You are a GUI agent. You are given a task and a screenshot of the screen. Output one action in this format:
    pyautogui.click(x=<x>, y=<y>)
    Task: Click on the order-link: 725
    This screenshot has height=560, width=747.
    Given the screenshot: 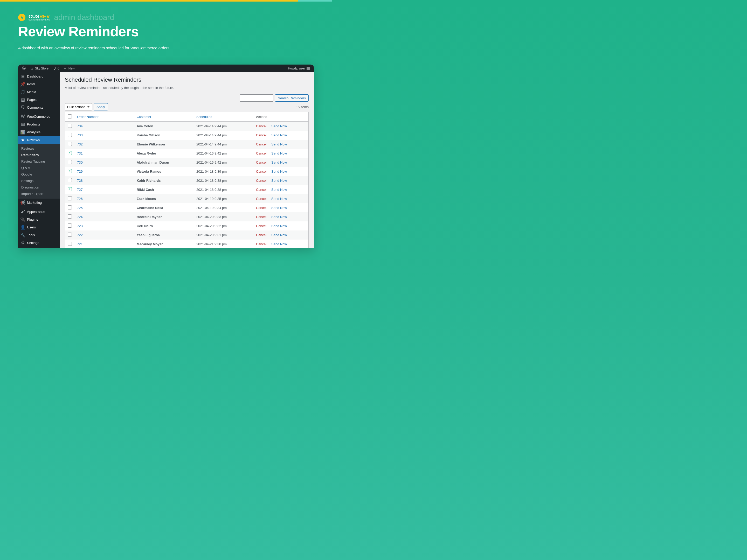 What is the action you would take?
    pyautogui.click(x=80, y=208)
    